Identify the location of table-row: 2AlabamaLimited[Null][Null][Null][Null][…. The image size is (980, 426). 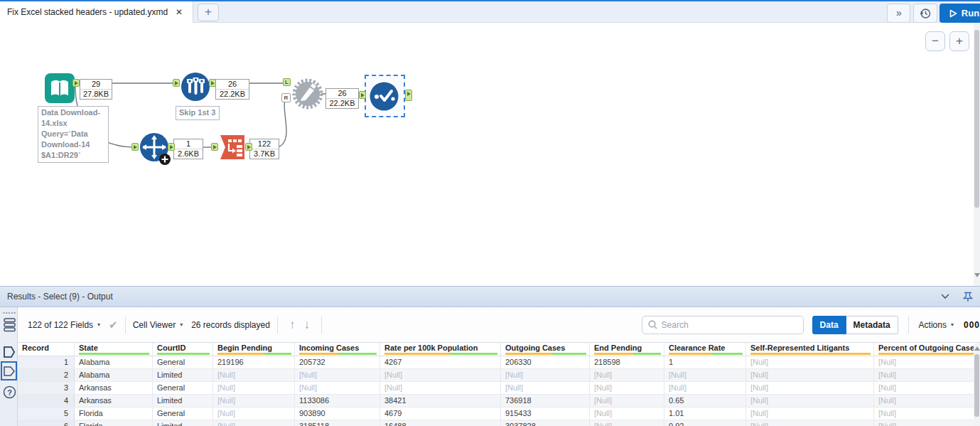
(499, 376).